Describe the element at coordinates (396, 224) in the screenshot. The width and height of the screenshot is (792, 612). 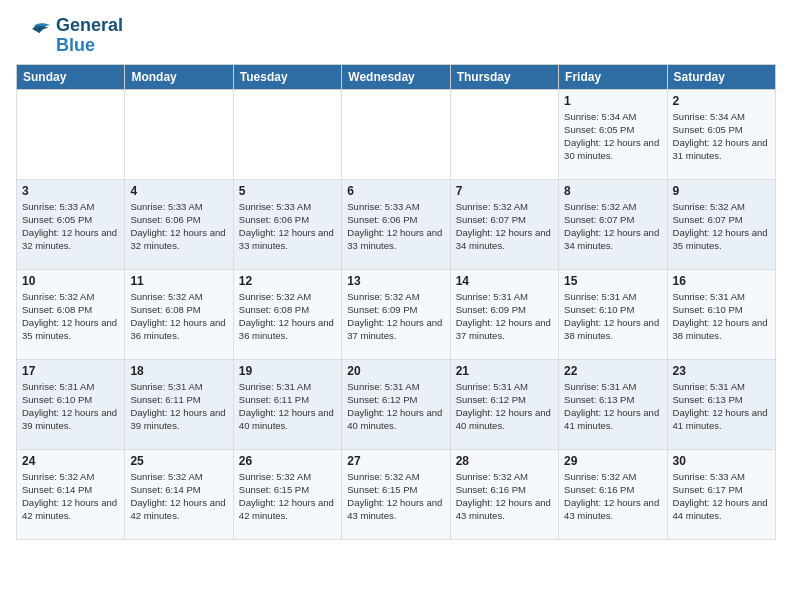
I see `calendar-cell: 6Sunrise: 5:33 AM Sunset: 6:06 PM Daylig…` at that location.